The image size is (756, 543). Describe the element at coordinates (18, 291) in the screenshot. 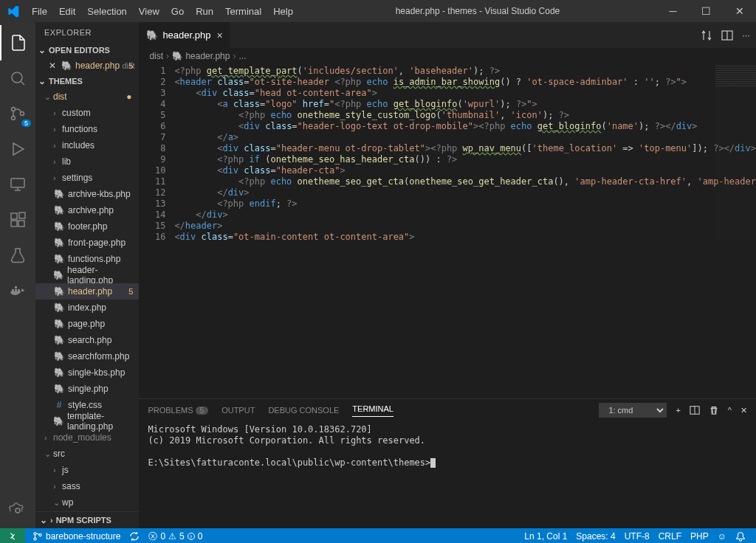

I see `docker-icon` at that location.